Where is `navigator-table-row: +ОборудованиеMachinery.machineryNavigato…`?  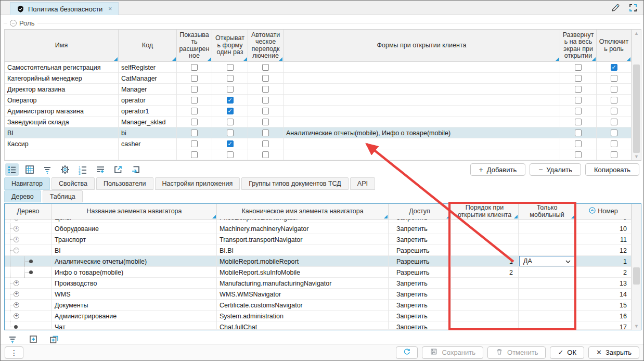 navigator-table-row: +ОборудованиеMachinery.machineryNavigato… is located at coordinates (323, 229).